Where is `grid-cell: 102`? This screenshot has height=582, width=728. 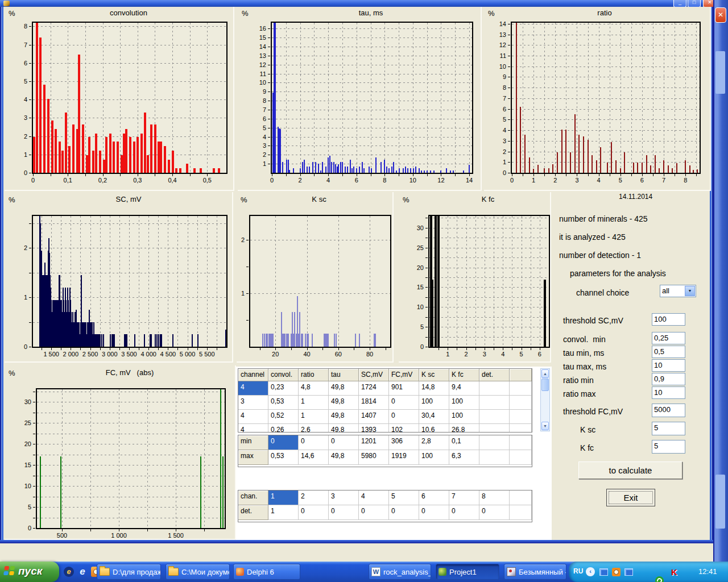 grid-cell: 102 is located at coordinates (404, 429).